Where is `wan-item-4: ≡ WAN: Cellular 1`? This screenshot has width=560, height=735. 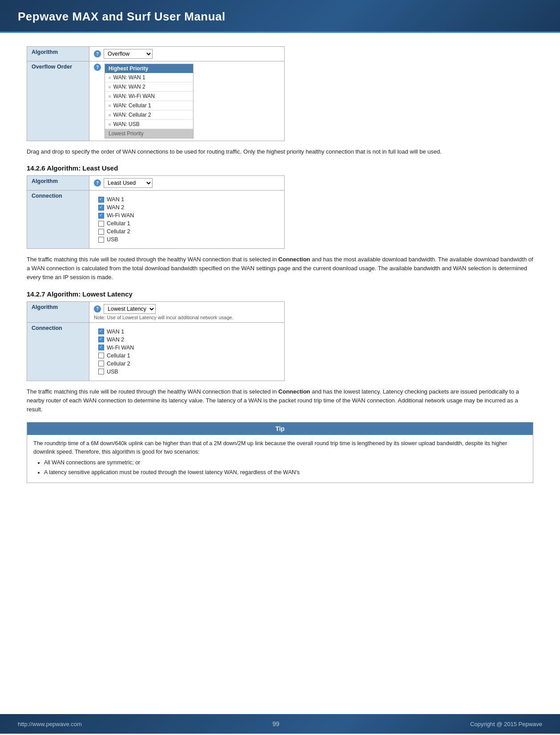 wan-item-4: ≡ WAN: Cellular 1 is located at coordinates (149, 106).